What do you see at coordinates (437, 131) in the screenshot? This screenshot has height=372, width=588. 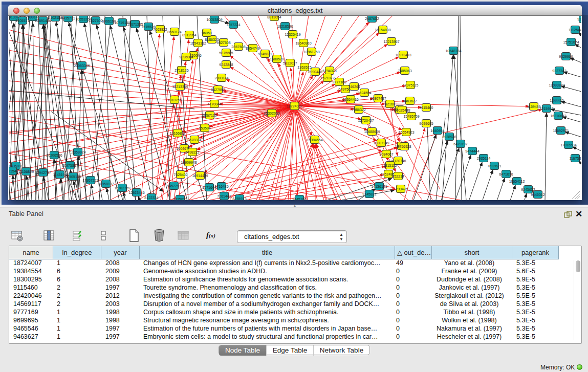 I see `svg-text: 1640954` at bounding box center [437, 131].